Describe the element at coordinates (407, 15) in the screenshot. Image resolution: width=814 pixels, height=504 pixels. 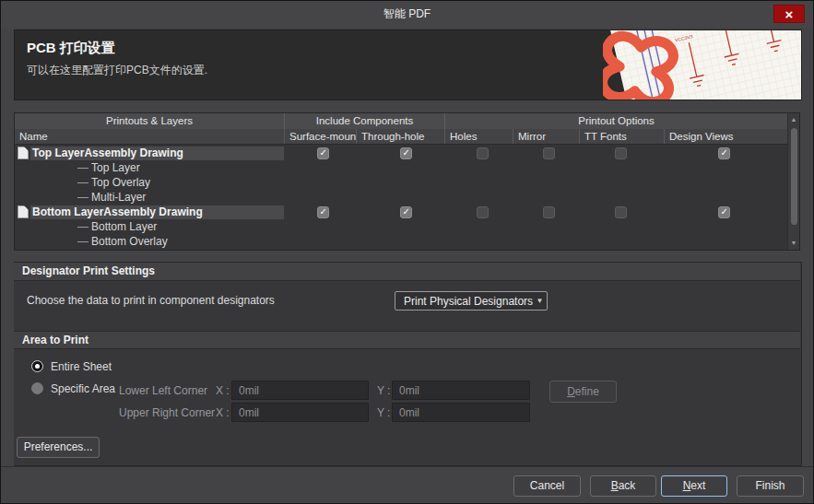
I see `window-title: 智能 PDF` at that location.